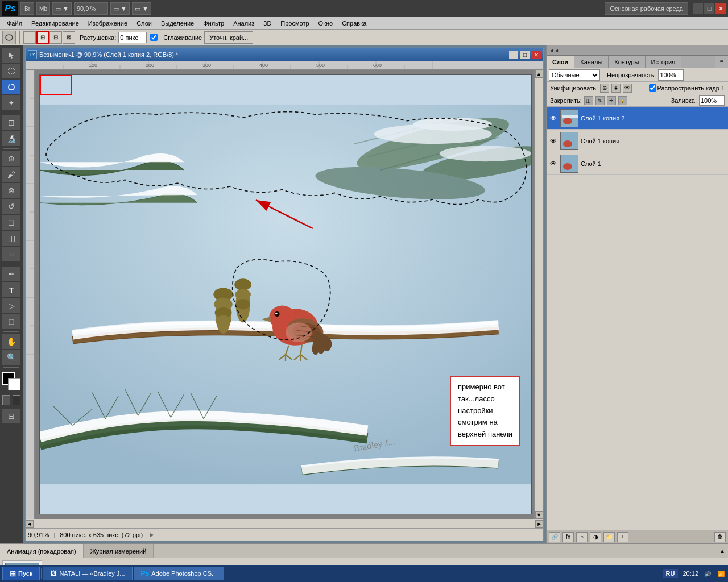 This screenshot has height=582, width=728. What do you see at coordinates (9, 38) in the screenshot?
I see `lasso-tool-icon` at bounding box center [9, 38].